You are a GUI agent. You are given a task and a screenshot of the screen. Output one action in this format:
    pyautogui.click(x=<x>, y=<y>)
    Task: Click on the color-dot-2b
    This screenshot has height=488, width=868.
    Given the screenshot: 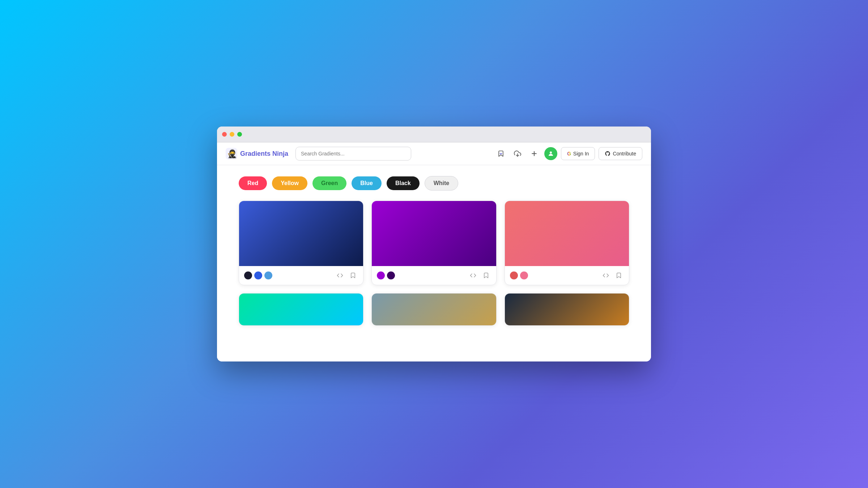 What is the action you would take?
    pyautogui.click(x=391, y=275)
    